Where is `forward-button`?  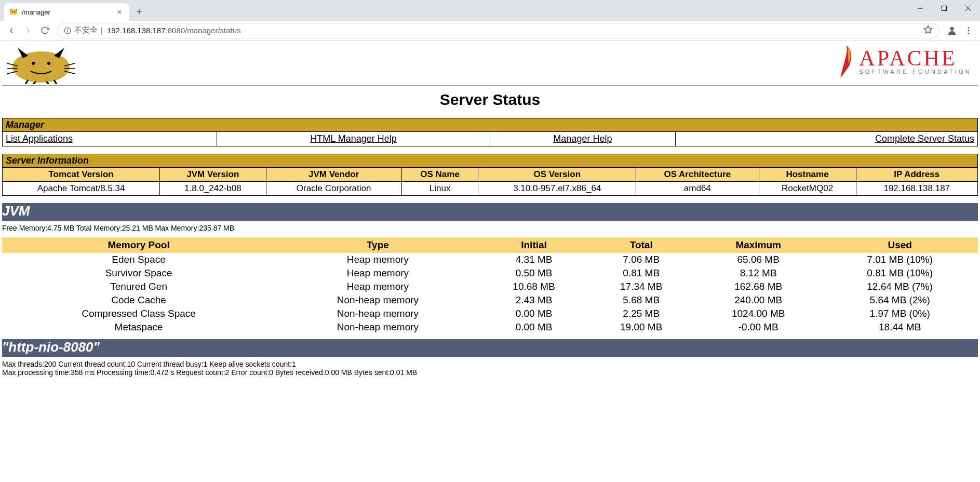 forward-button is located at coordinates (28, 31).